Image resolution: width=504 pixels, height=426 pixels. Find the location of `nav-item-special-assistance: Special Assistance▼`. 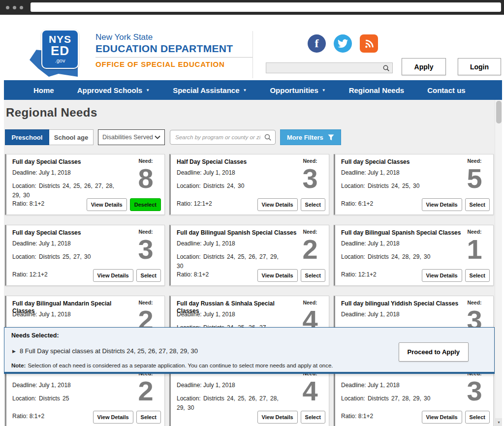

nav-item-special-assistance: Special Assistance▼ is located at coordinates (210, 91).